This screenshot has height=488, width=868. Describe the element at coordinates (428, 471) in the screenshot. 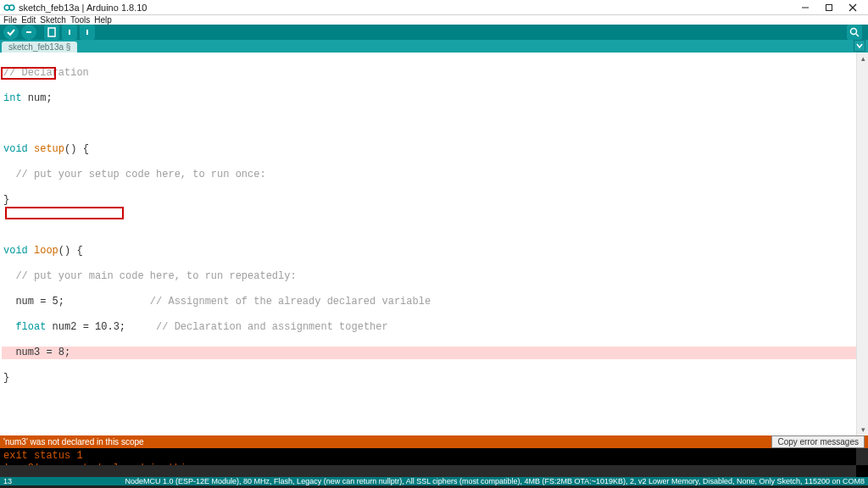

I see `console-horizontal-scrollbar` at that location.